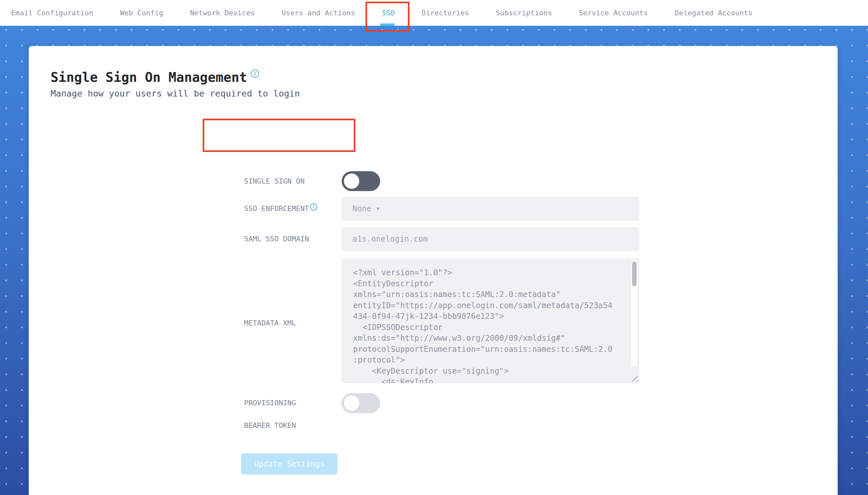  Describe the element at coordinates (635, 313) in the screenshot. I see `xml-scrollbar-track` at that location.